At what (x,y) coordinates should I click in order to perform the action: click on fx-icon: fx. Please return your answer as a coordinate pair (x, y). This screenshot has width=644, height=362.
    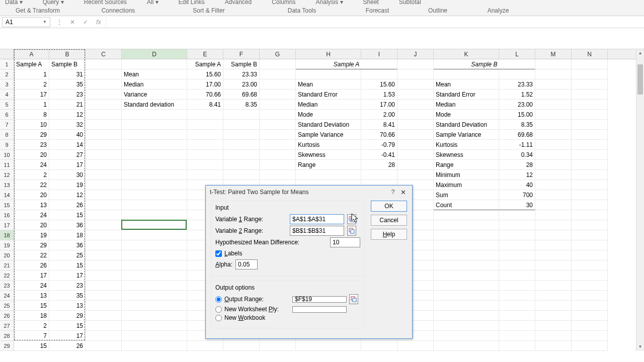
    Looking at the image, I should click on (99, 22).